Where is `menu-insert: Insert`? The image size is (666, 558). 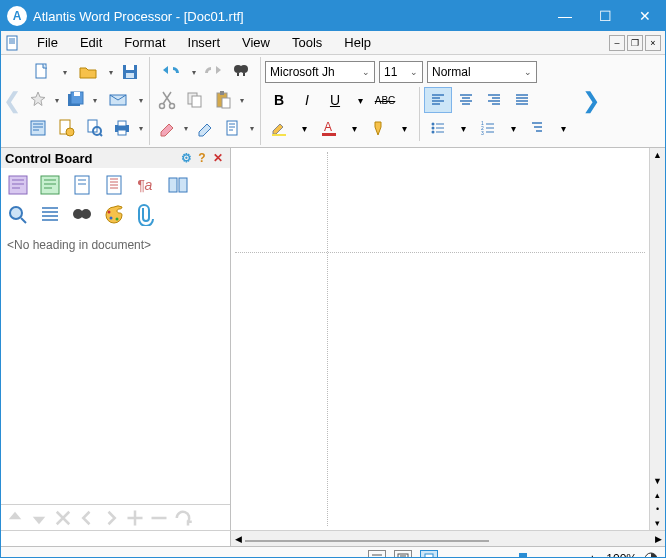 menu-insert: Insert is located at coordinates (204, 42).